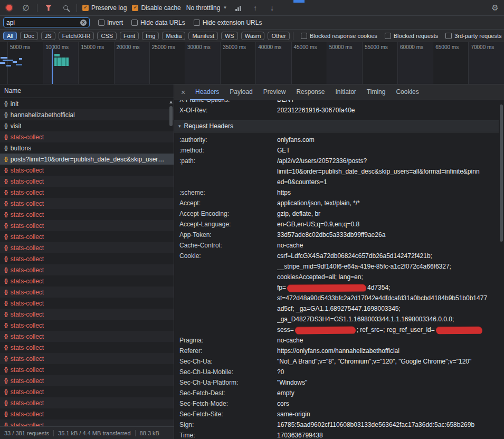 The width and height of the screenshot is (504, 439). I want to click on request-headers-section-header: ▾ Request Headers, so click(337, 126).